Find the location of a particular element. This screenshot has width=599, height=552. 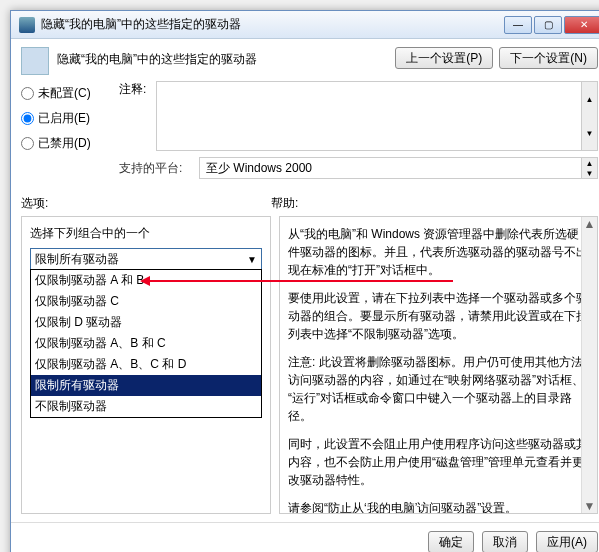

annotation-arrow is located at coordinates (298, 281).